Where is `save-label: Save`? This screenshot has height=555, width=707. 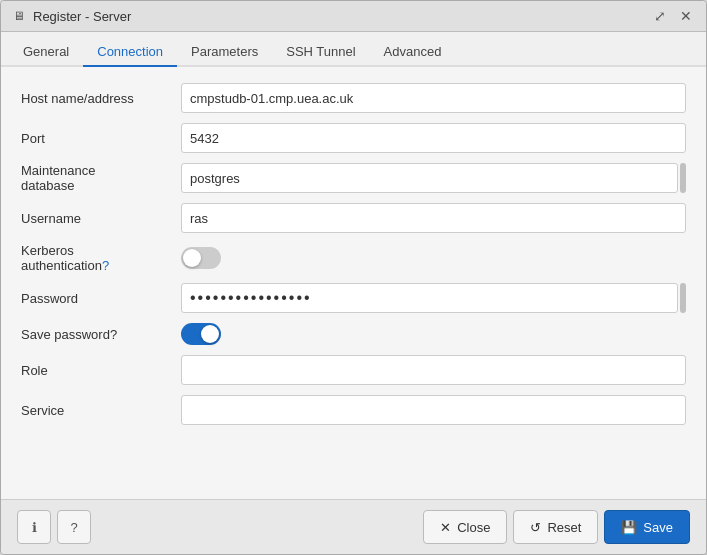 save-label: Save is located at coordinates (658, 528).